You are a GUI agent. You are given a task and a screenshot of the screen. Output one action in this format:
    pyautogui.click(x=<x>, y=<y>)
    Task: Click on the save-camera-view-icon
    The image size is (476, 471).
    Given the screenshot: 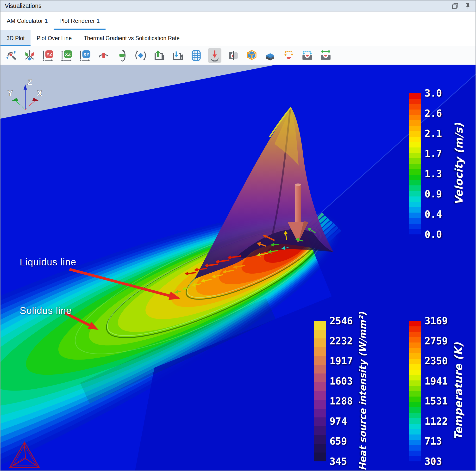 What is the action you would take?
    pyautogui.click(x=159, y=56)
    